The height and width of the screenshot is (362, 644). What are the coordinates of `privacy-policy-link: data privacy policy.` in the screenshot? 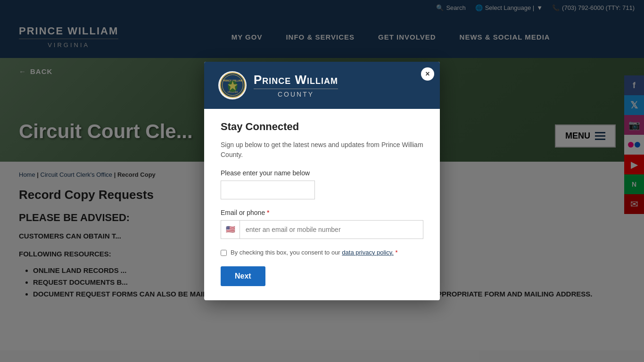 It's located at (368, 253).